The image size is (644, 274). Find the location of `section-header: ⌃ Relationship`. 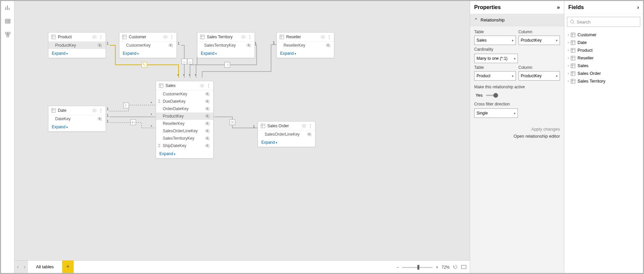

section-header: ⌃ Relationship is located at coordinates (517, 20).